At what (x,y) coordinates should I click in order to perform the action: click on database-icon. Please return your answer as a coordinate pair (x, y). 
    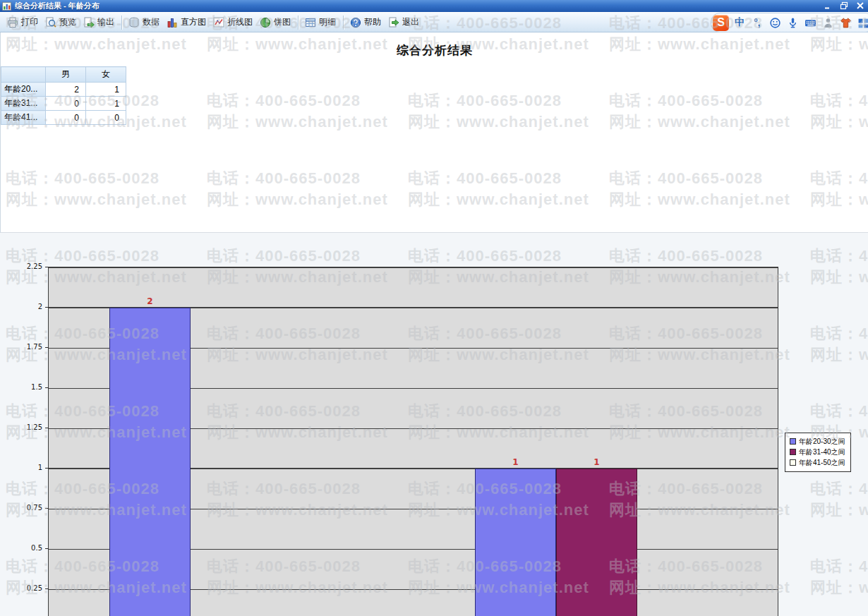
    Looking at the image, I should click on (134, 23).